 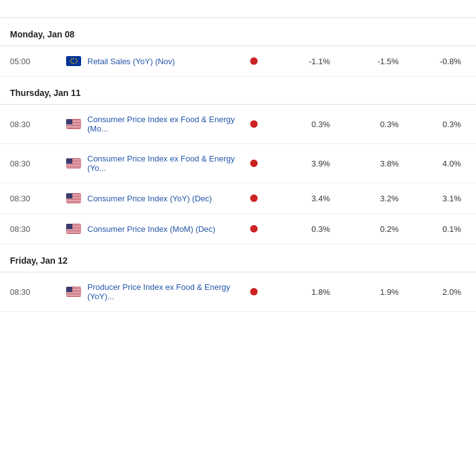 I want to click on event-name: Consumer Price Index ex Food & Energy (Y…, so click(x=161, y=163).